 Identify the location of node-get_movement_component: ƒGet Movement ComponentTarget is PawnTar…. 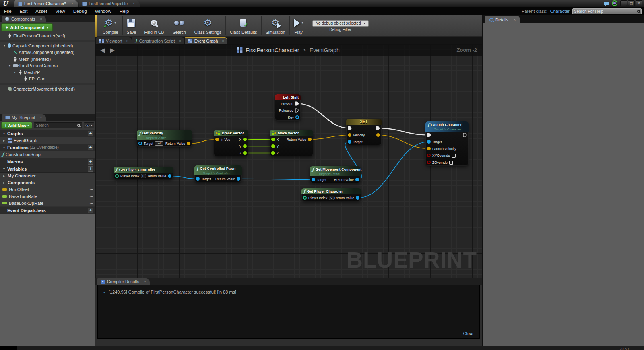
(335, 175).